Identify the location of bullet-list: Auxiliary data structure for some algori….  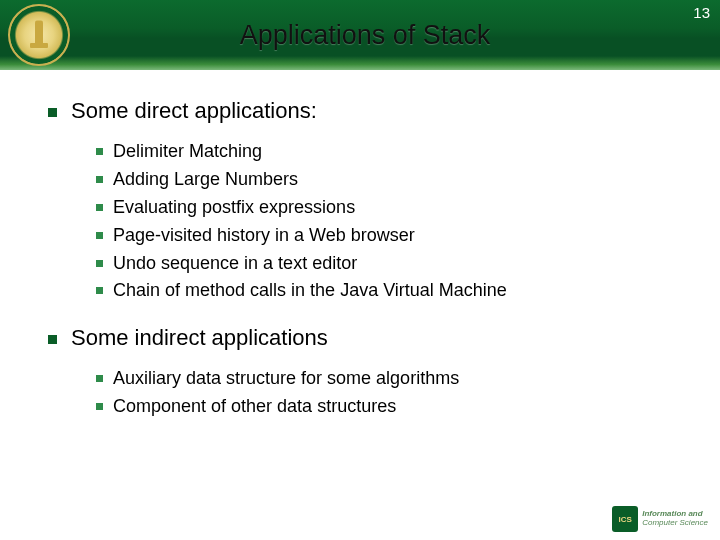
(370, 393).